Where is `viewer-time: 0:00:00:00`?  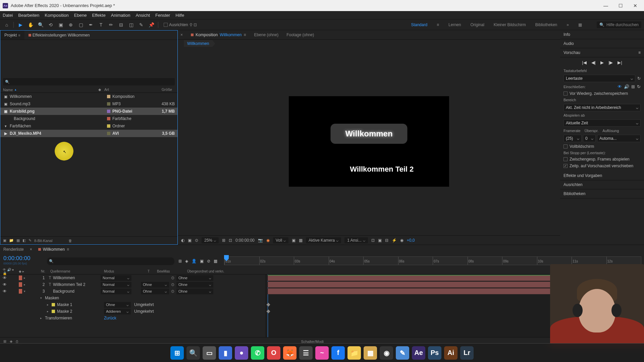
viewer-time: 0:00:00:00 is located at coordinates (245, 240).